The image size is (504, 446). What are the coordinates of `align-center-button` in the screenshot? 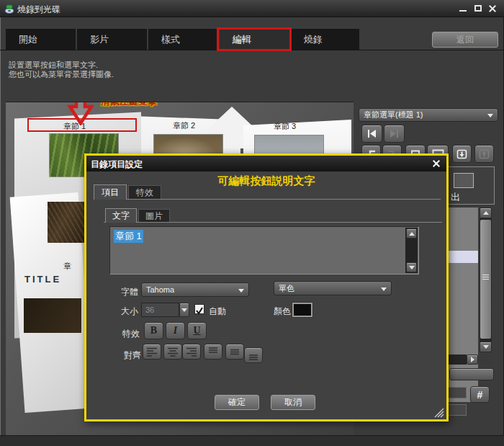 It's located at (173, 352).